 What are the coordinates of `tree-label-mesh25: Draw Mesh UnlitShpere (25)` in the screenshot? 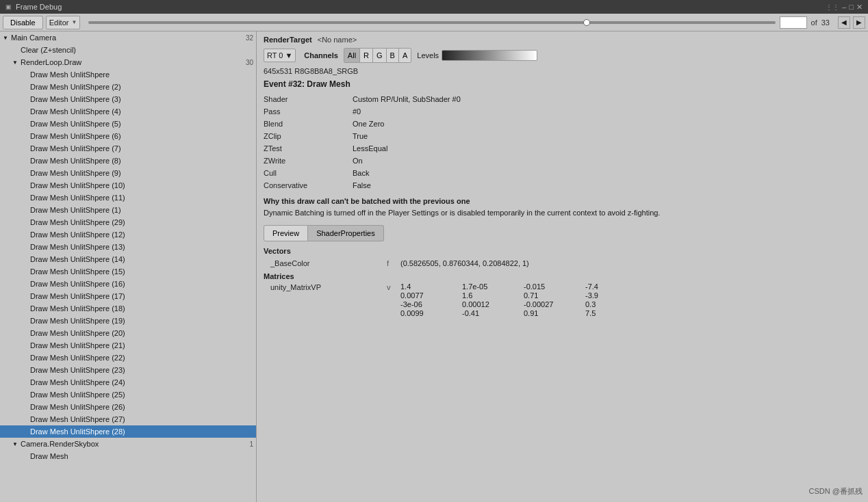 It's located at (142, 395).